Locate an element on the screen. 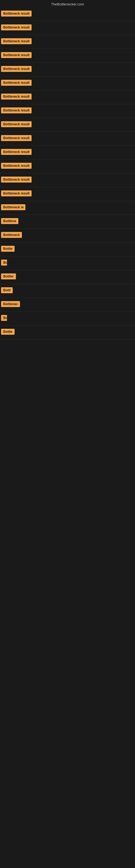 This screenshot has height=868, width=135. site-title: TheBottlenecker.com is located at coordinates (68, 4).